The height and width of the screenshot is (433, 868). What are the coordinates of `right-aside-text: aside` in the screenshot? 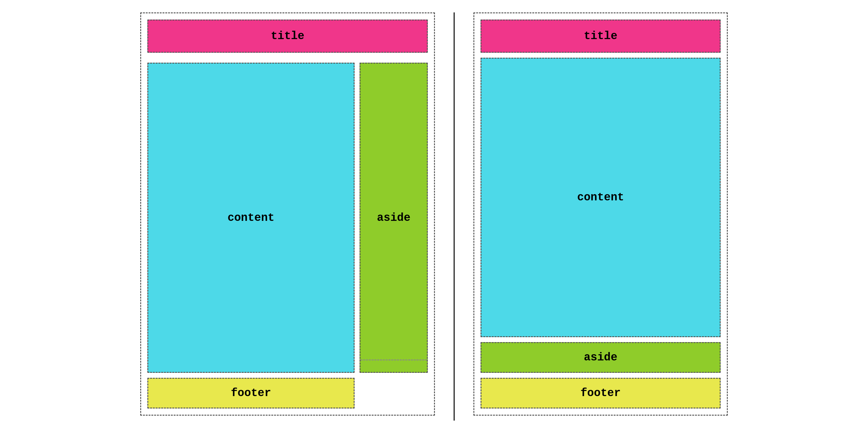 It's located at (600, 358).